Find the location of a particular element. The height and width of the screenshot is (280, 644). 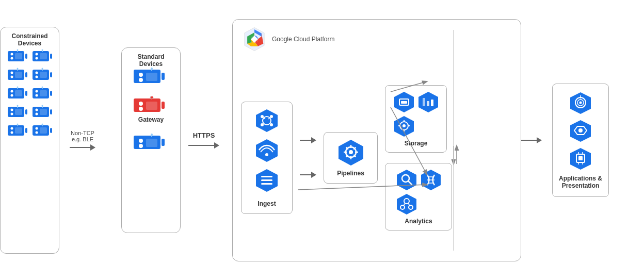

ingest-label: Ingest is located at coordinates (266, 204).